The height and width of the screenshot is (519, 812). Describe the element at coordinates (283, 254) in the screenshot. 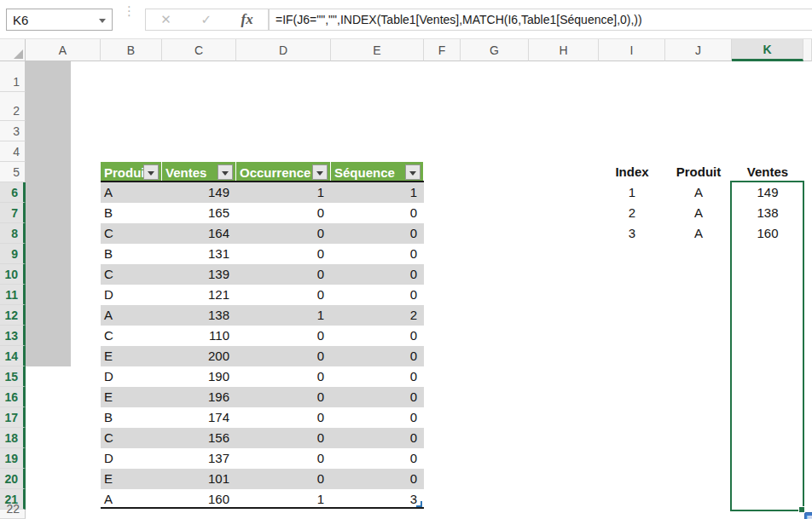

I see `cell-D9: 0` at that location.